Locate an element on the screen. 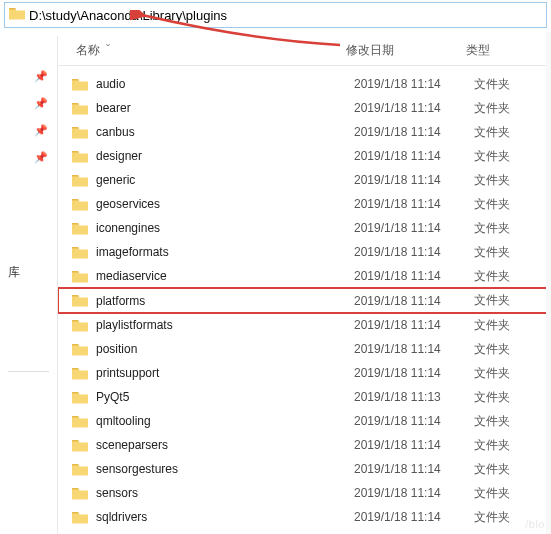  sidebar-library-label: 库 is located at coordinates (32, 272).